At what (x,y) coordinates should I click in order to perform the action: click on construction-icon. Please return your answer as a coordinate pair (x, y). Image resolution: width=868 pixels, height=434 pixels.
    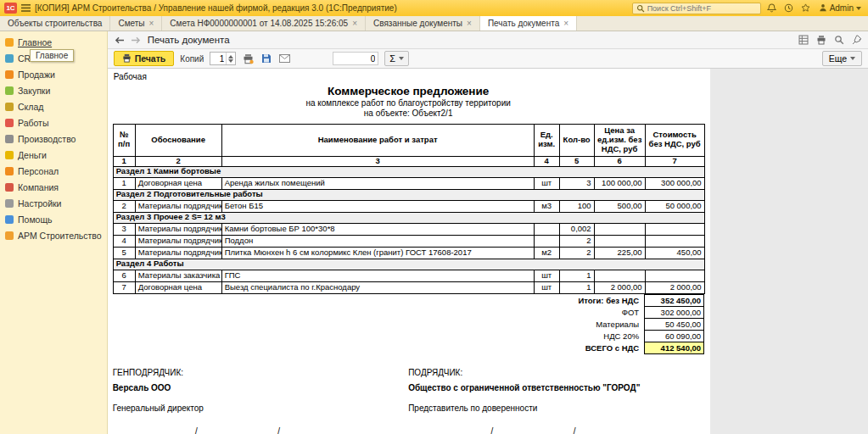
    Looking at the image, I should click on (9, 236).